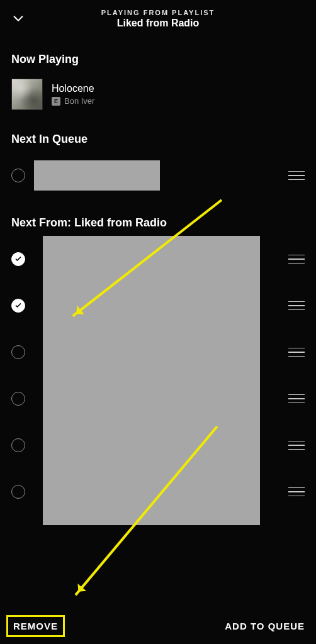 The image size is (316, 644). What do you see at coordinates (27, 94) in the screenshot?
I see `album-art` at bounding box center [27, 94].